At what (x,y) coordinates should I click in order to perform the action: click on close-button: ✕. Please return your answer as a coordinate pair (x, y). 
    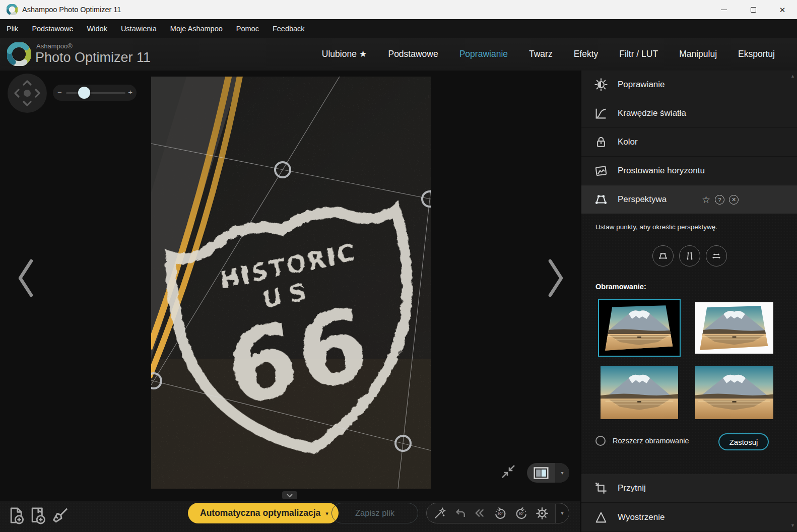
    Looking at the image, I should click on (782, 10).